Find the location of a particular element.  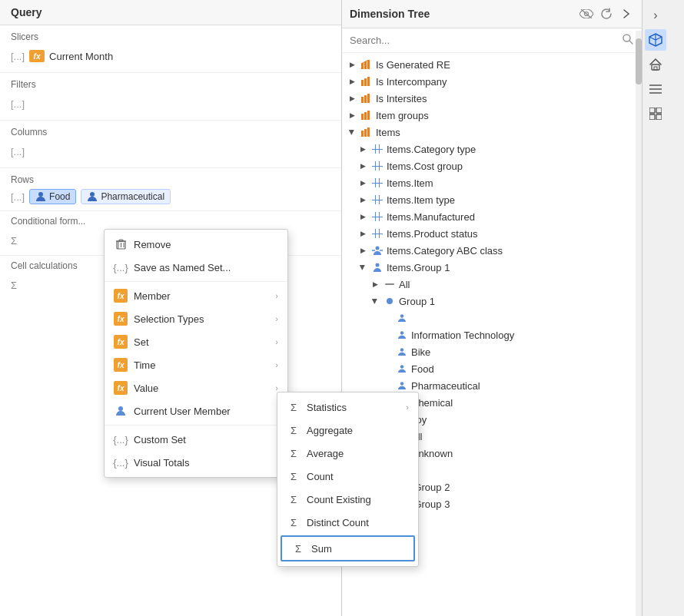

chart-icon-items is located at coordinates (367, 132).